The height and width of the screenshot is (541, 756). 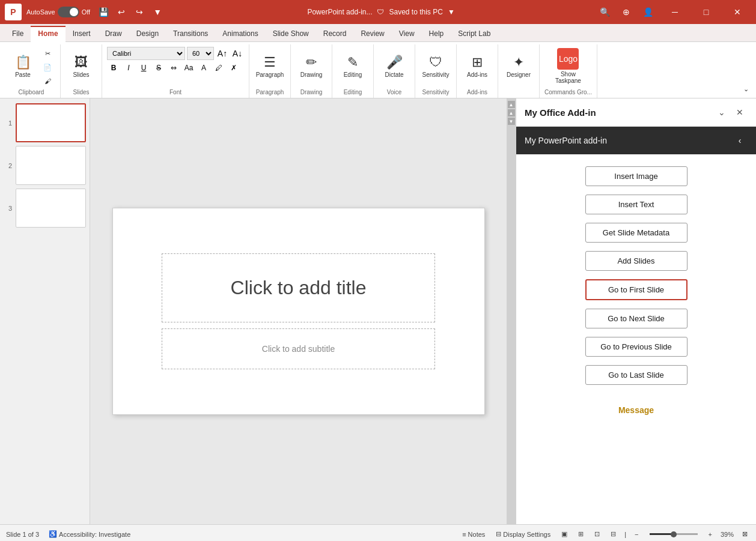 What do you see at coordinates (311, 71) in the screenshot?
I see `drawing-group: ✏ Drawing Drawing` at bounding box center [311, 71].